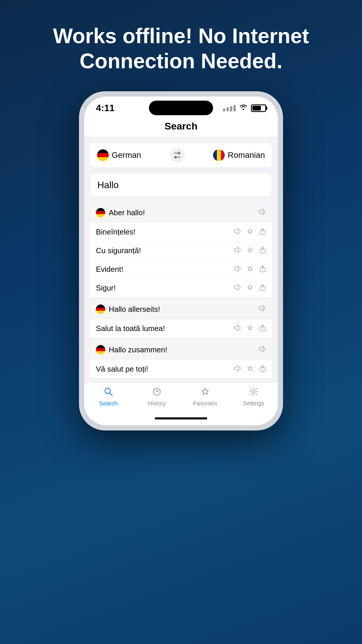 The width and height of the screenshot is (362, 644). What do you see at coordinates (118, 251) in the screenshot?
I see `translation-text-1-2: Cu siguranță!` at bounding box center [118, 251].